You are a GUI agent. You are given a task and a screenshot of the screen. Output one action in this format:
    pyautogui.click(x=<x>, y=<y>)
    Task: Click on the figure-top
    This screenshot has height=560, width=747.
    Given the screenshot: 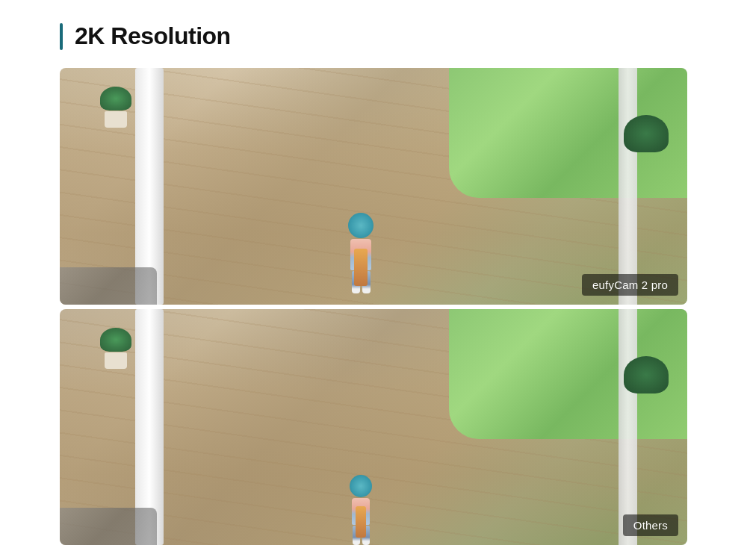 What is the action you would take?
    pyautogui.click(x=361, y=253)
    